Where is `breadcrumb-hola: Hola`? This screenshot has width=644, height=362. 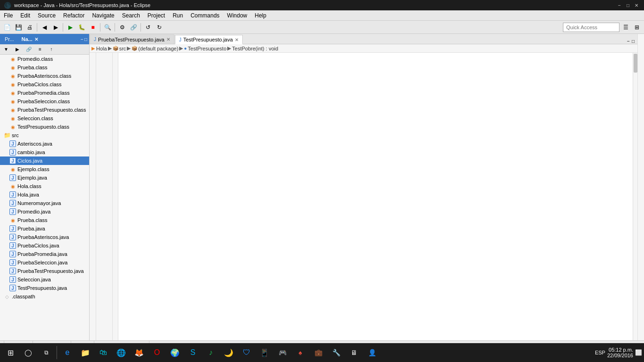 breadcrumb-hola: Hola is located at coordinates (102, 49).